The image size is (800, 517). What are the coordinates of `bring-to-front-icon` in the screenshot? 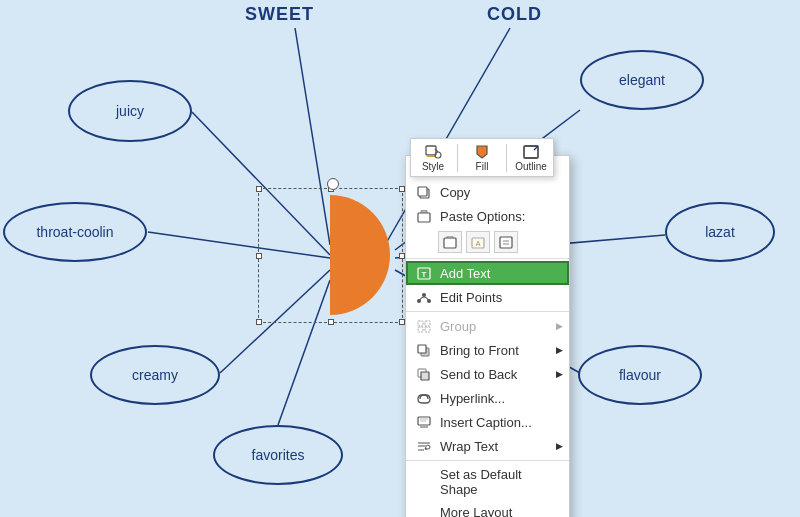 It's located at (424, 350).